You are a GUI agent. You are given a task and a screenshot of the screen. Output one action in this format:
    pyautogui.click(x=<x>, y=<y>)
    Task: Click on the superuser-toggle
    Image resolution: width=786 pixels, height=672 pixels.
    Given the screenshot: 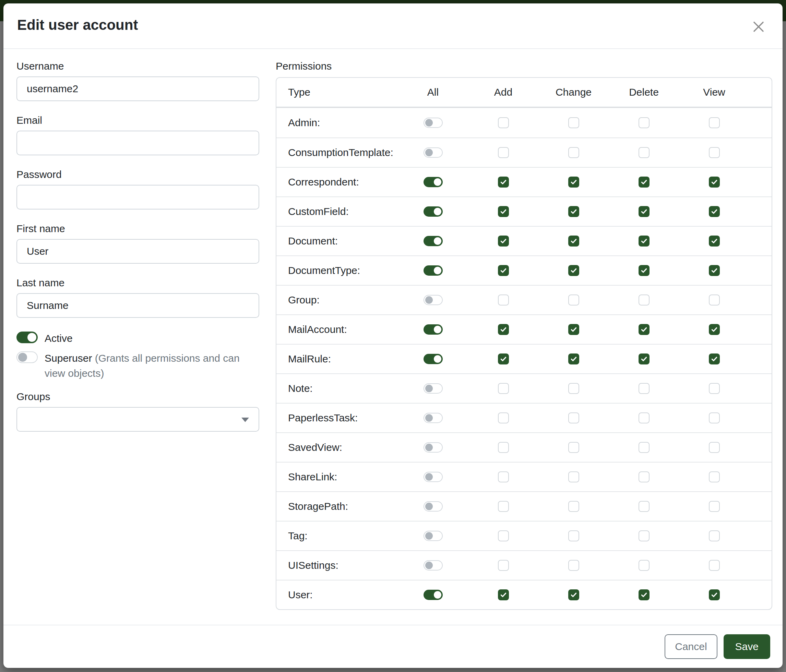 What is the action you would take?
    pyautogui.click(x=27, y=357)
    